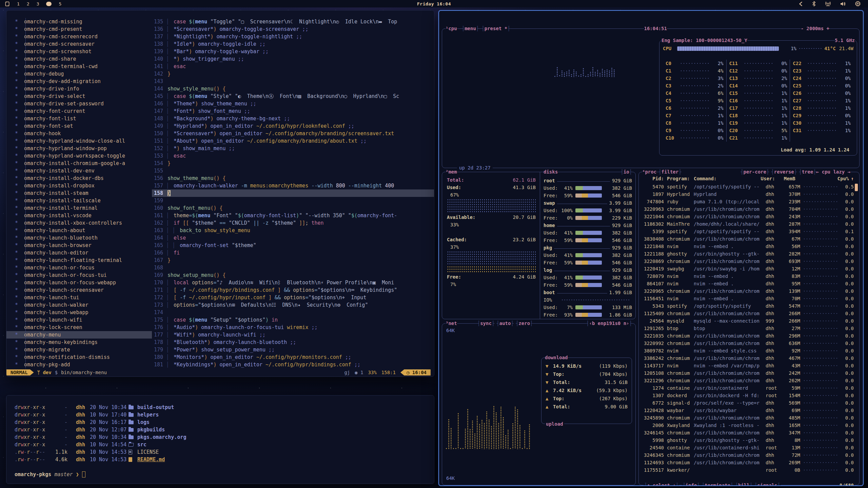 This screenshot has width=868, height=488. I want to click on file-list-item: *omarchy-drive-info, so click(79, 89).